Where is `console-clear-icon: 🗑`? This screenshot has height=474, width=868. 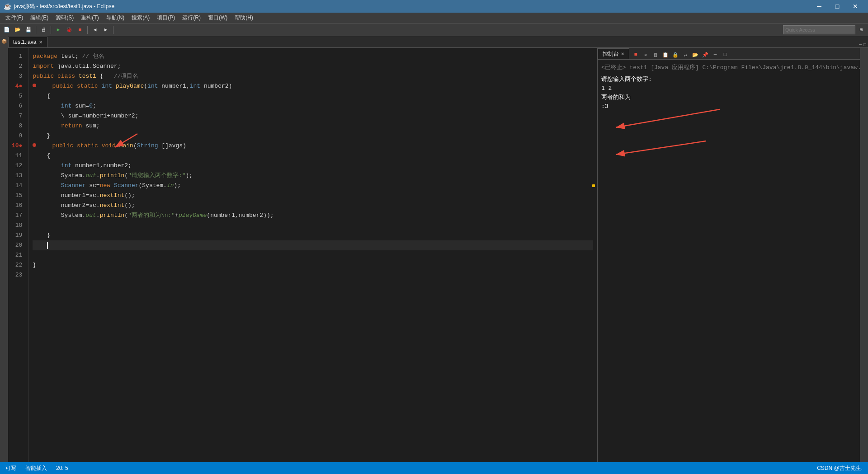 console-clear-icon: 🗑 is located at coordinates (656, 55).